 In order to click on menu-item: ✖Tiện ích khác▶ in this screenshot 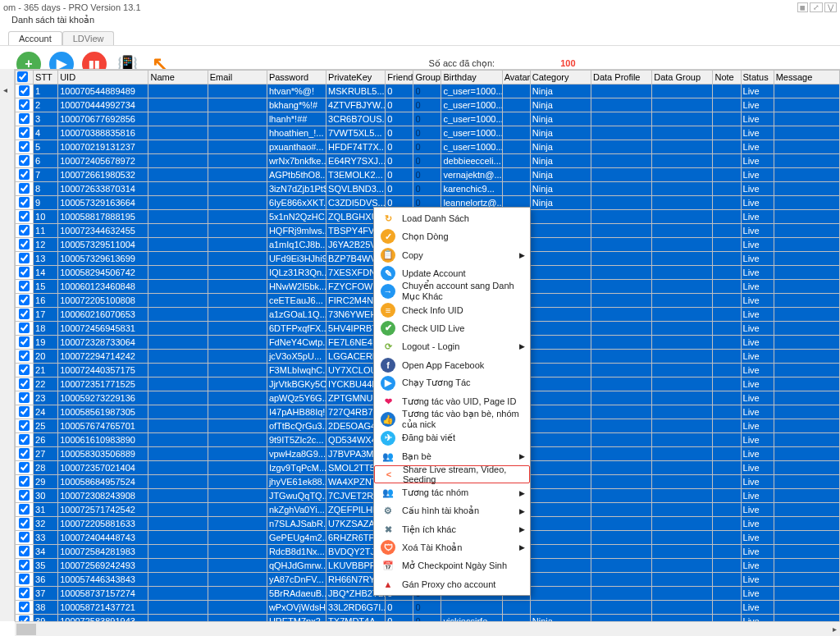, I will do `click(452, 529)`.